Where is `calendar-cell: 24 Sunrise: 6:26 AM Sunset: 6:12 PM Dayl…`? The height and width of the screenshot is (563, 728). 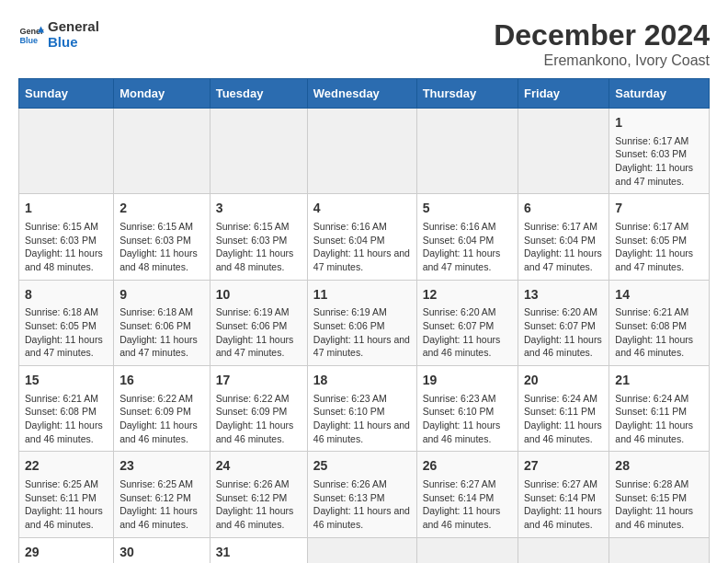 calendar-cell: 24 Sunrise: 6:26 AM Sunset: 6:12 PM Dayl… is located at coordinates (258, 495).